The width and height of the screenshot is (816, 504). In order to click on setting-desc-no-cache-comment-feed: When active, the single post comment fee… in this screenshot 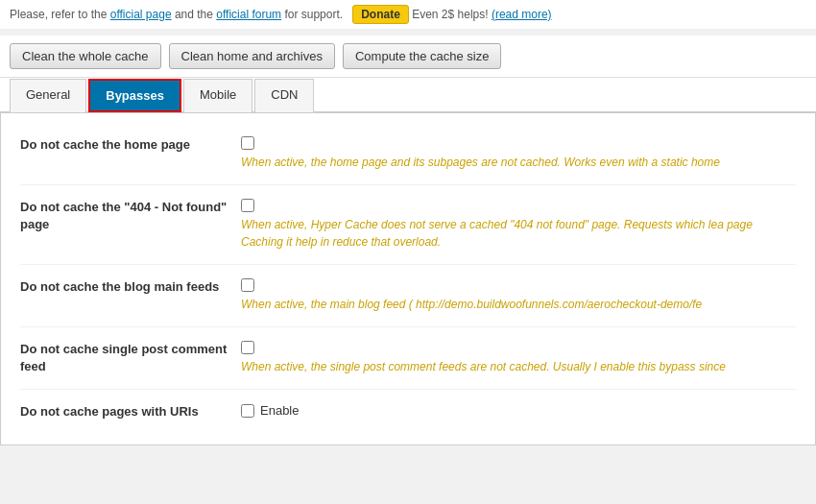, I will do `click(518, 367)`.